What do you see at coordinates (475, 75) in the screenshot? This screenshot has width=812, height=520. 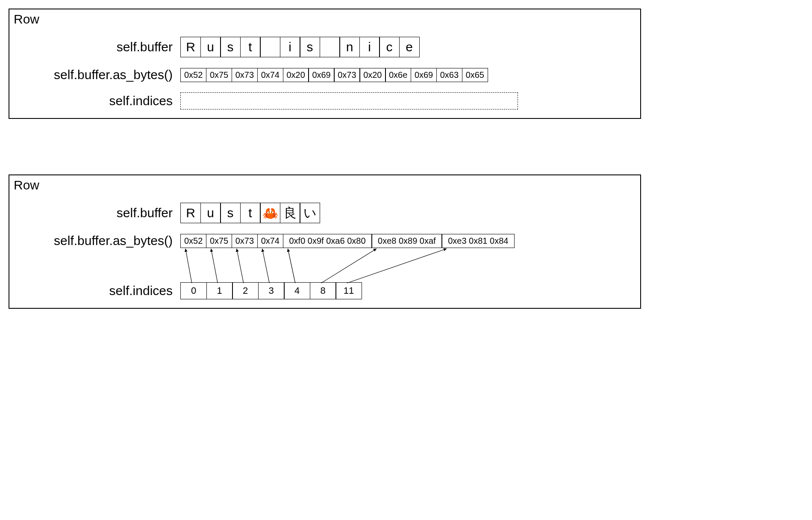 I see `byte-cell: 0x65` at bounding box center [475, 75].